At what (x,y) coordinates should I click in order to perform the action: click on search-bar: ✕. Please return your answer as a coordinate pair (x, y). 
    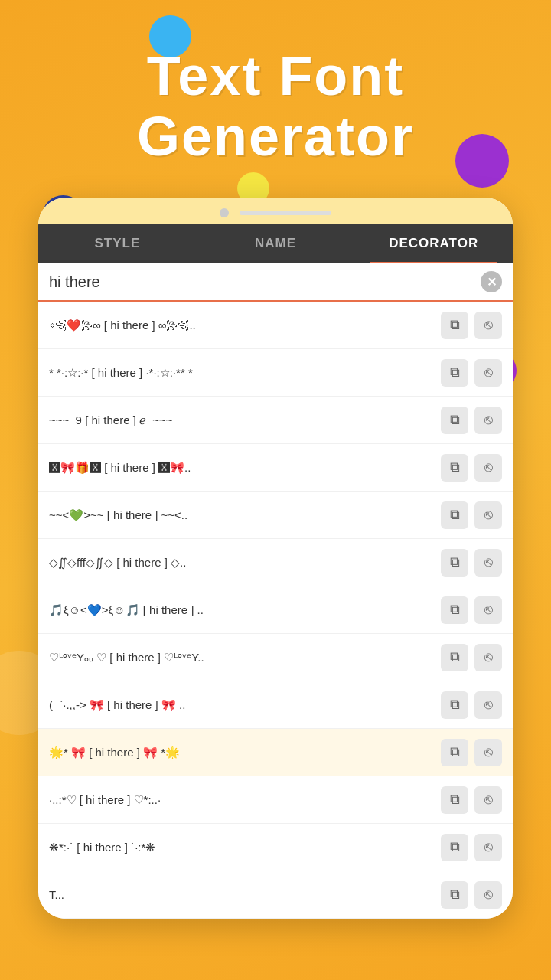
    Looking at the image, I should click on (276, 283).